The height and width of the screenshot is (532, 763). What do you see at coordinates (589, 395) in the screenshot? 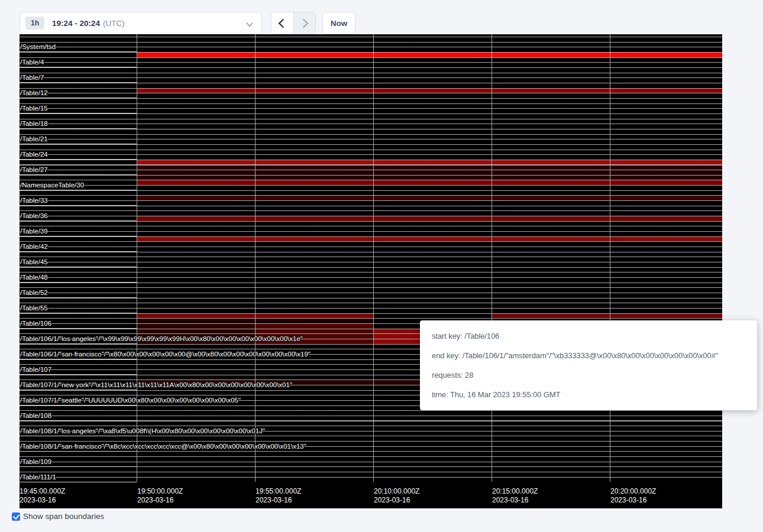
I see `tooltip-time: time: Thu, 16 Mar 2023 19:55:00 GMT` at bounding box center [589, 395].